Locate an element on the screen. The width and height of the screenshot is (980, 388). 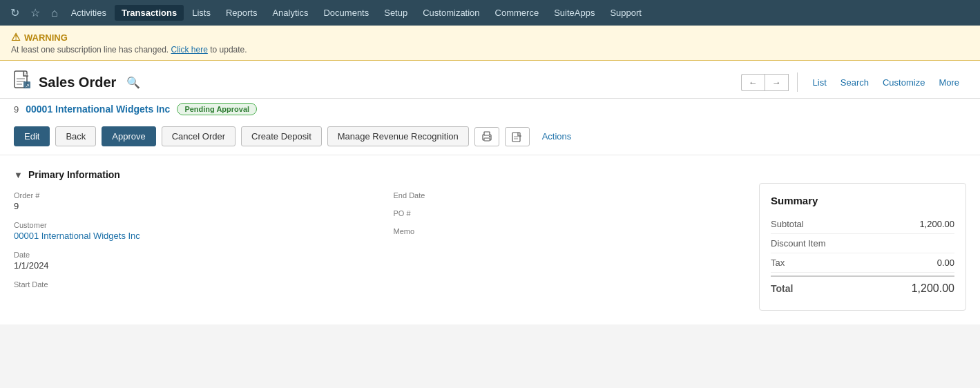
nav-commerce: Commerce is located at coordinates (517, 12).